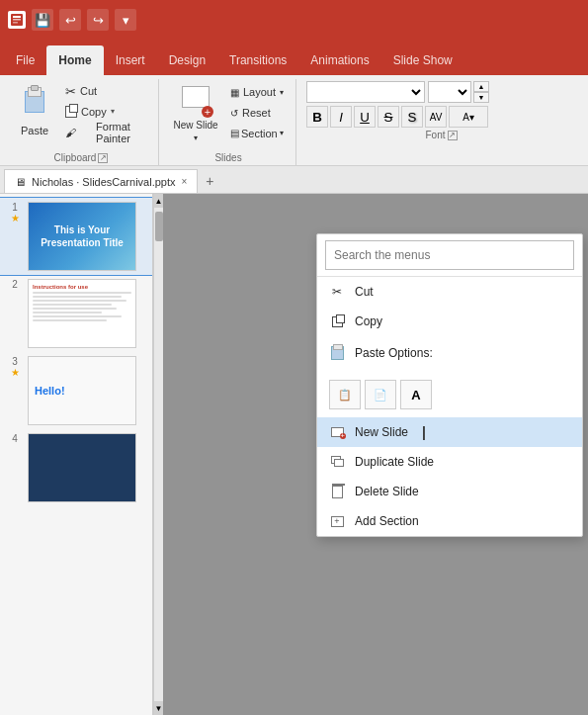 The height and width of the screenshot is (715, 588). I want to click on copy-dropdown-arrow: ▾, so click(113, 111).